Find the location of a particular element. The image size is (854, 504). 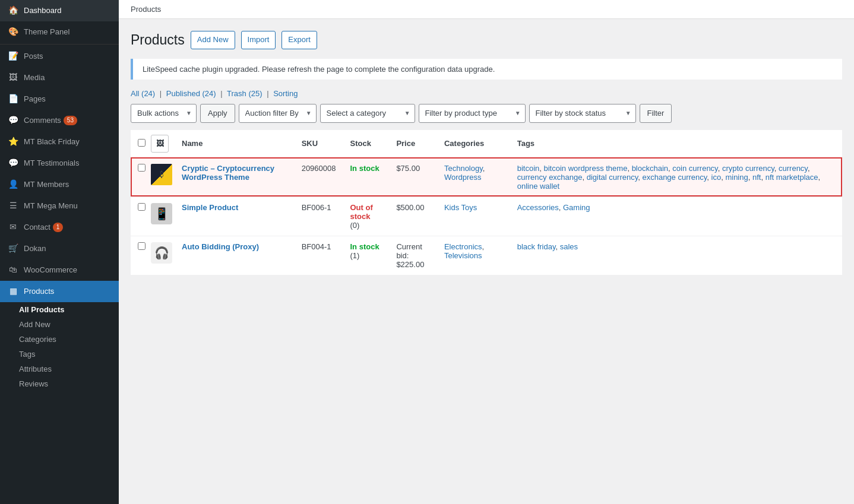

topbar: Products is located at coordinates (486, 9).